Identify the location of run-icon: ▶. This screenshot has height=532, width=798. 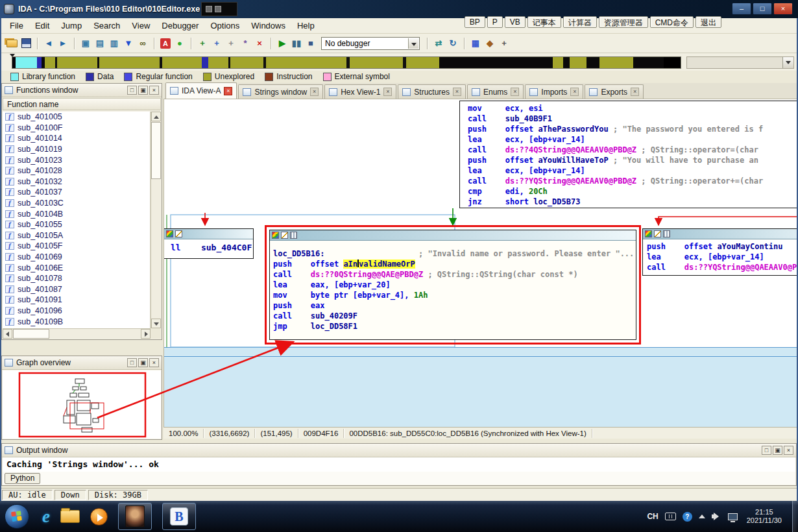
(282, 43).